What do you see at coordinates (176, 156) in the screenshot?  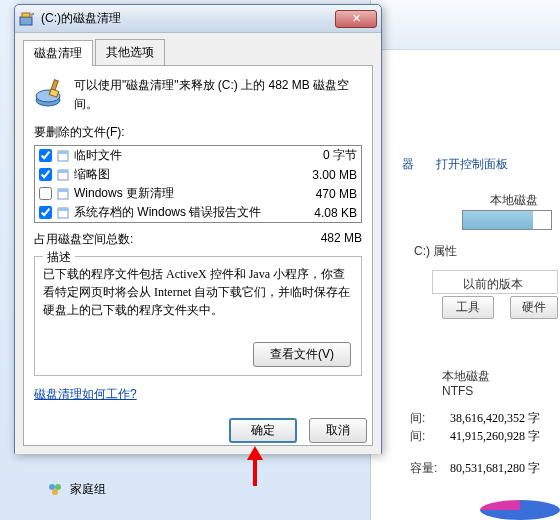 I see `file-name: 临时文件` at bounding box center [176, 156].